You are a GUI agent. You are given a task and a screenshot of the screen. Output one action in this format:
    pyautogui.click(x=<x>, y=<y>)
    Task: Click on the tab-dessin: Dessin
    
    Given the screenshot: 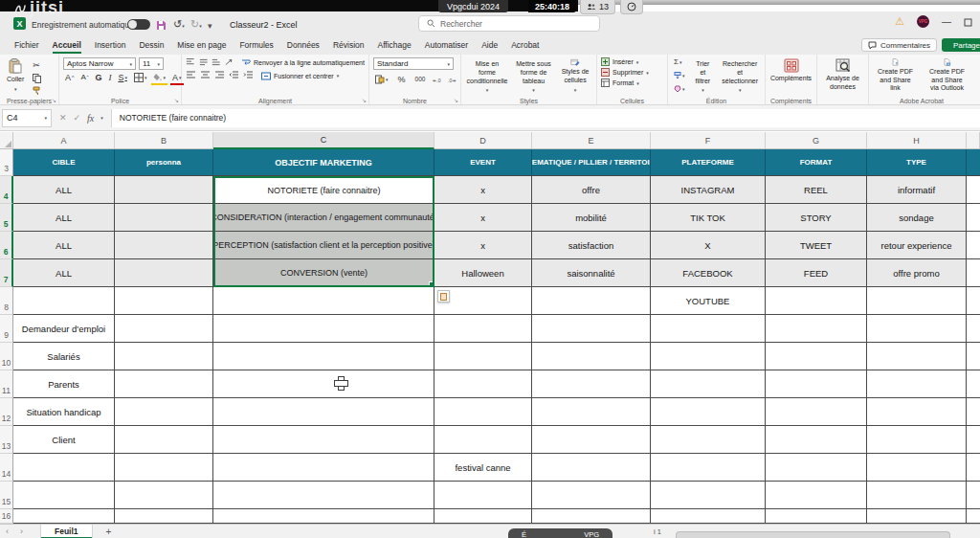 What is the action you would take?
    pyautogui.click(x=151, y=46)
    